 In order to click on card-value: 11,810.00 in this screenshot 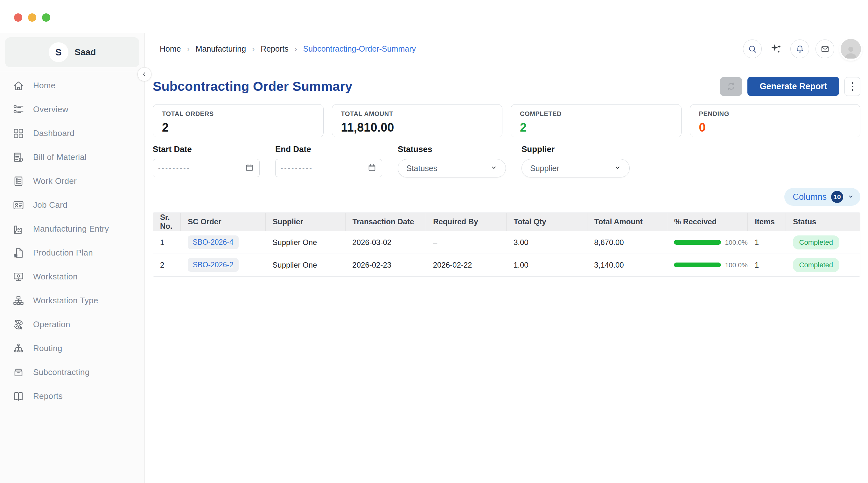, I will do `click(417, 127)`.